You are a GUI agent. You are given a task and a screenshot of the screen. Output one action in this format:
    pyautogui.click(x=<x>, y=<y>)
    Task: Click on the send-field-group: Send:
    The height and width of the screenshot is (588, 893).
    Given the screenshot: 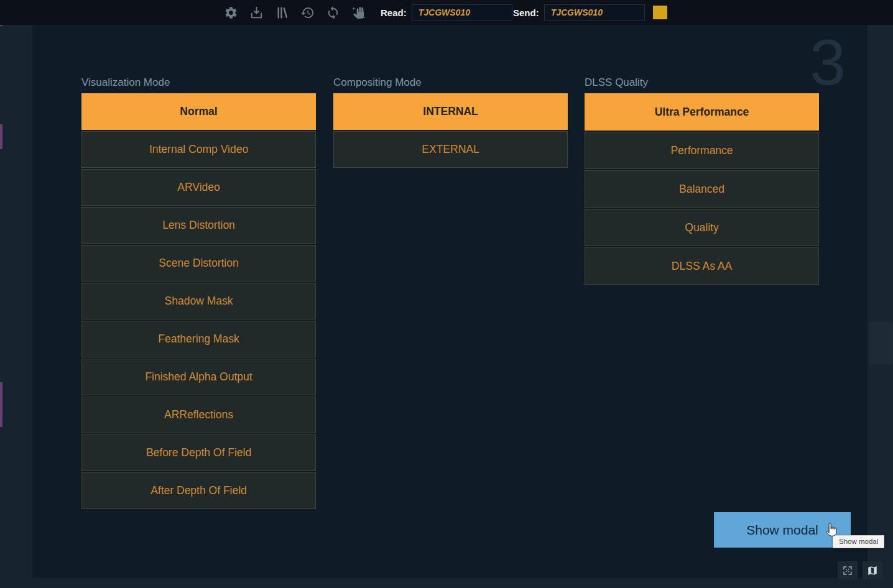 What is the action you would take?
    pyautogui.click(x=579, y=12)
    